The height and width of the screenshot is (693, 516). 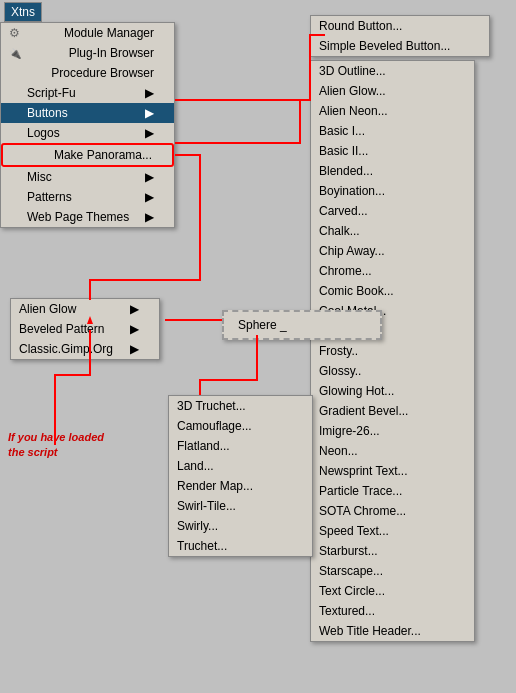 What do you see at coordinates (392, 491) in the screenshot?
I see `particle-trace-item: Particle Trace...` at bounding box center [392, 491].